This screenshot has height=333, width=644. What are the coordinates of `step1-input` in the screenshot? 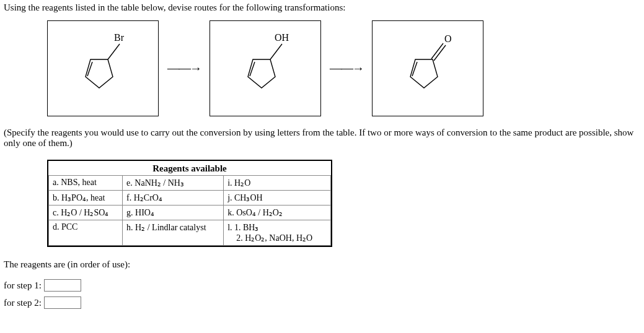 It's located at (63, 285).